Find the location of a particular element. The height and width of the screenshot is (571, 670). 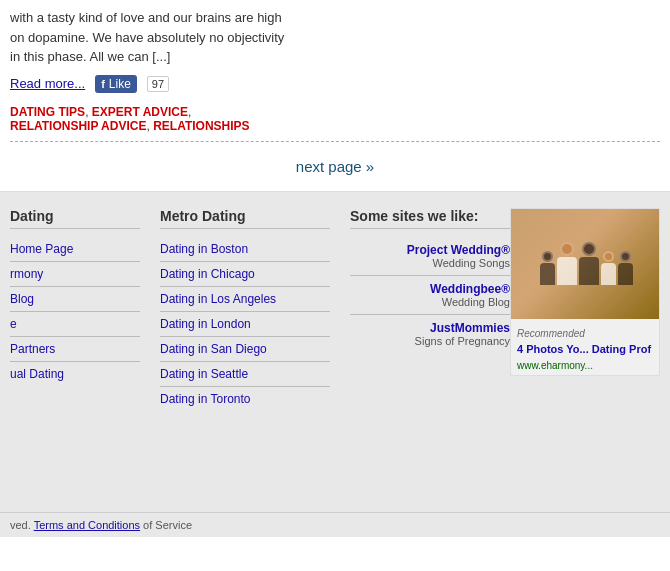

metro-link-losangeles: Dating in Los Angeles is located at coordinates (245, 300).